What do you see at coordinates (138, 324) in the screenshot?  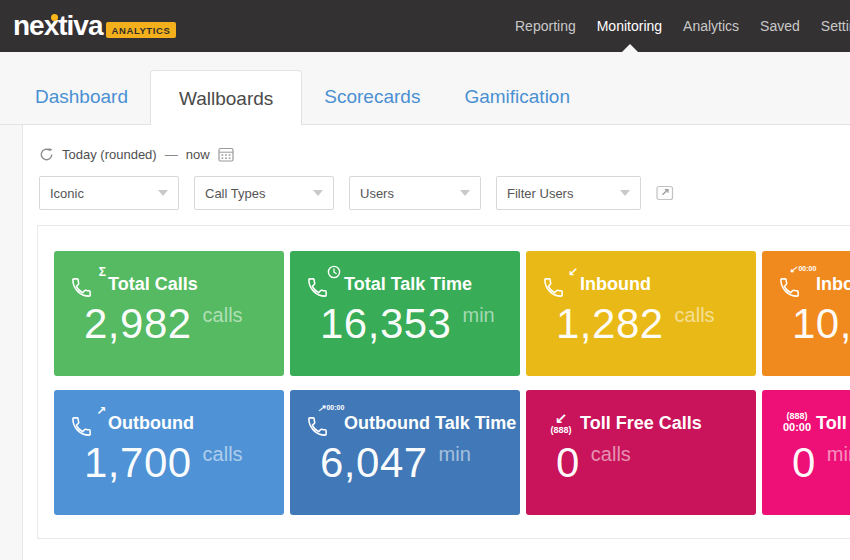 I see `card-value: 2,982` at bounding box center [138, 324].